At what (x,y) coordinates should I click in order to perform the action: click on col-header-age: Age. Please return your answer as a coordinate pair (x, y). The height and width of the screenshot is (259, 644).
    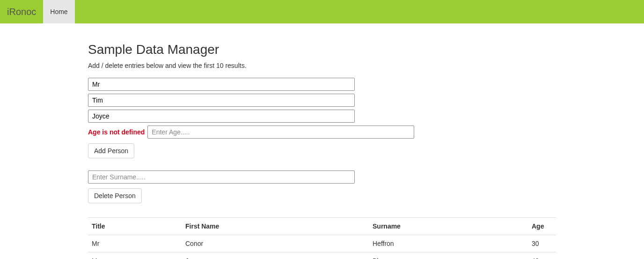
    Looking at the image, I should click on (542, 227).